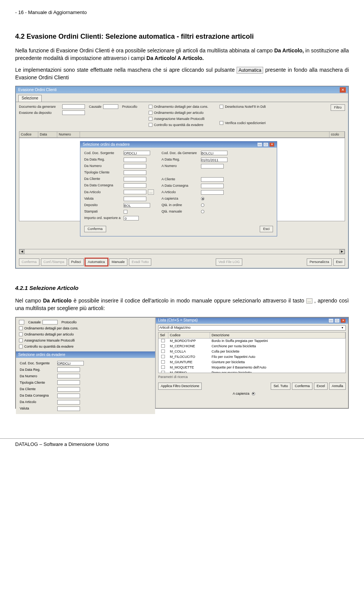  I want to click on checkbox-ord-data2, so click(21, 328).